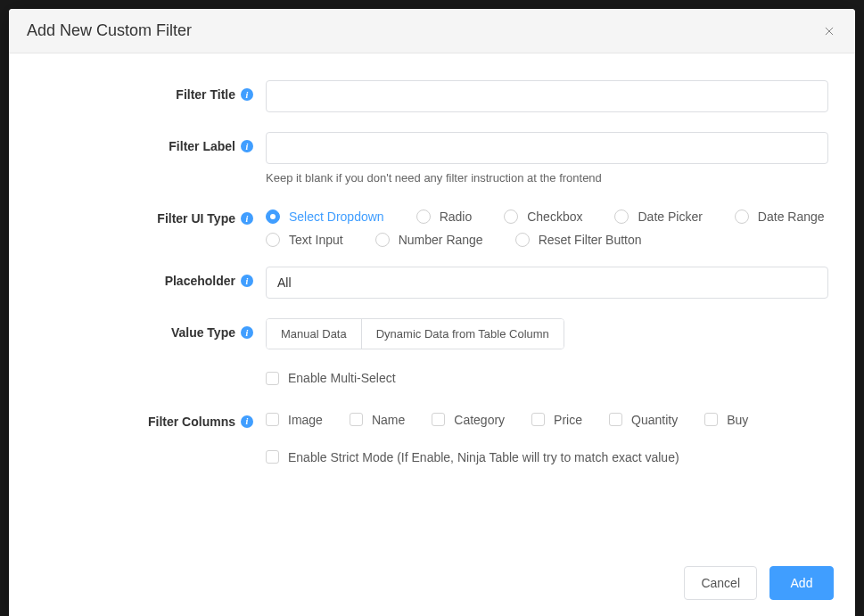 Image resolution: width=864 pixels, height=616 pixels. I want to click on strict-mode-checkbox: Enable Strict Mode (If Enable, Ninja Tab…, so click(473, 457).